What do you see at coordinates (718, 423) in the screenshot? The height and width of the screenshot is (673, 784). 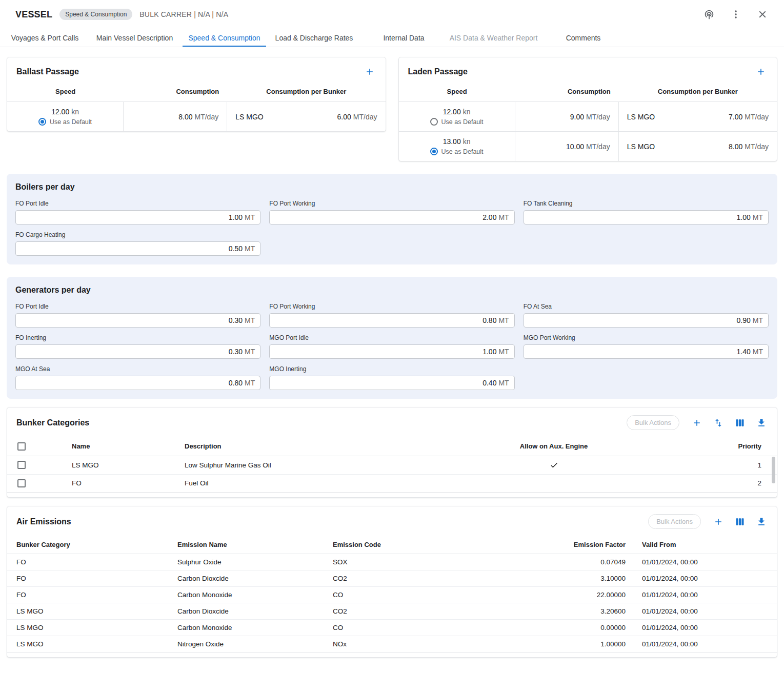 I see `sort-icon` at bounding box center [718, 423].